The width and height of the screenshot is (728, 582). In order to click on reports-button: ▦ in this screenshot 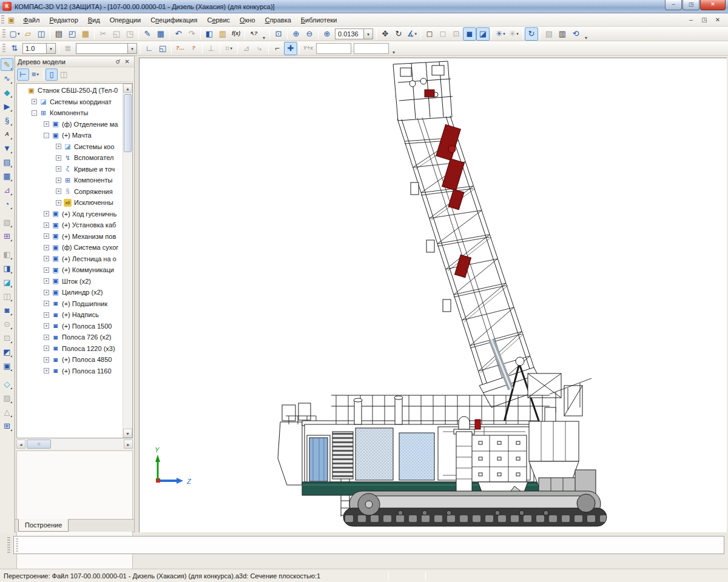, I will do `click(7, 176)`.